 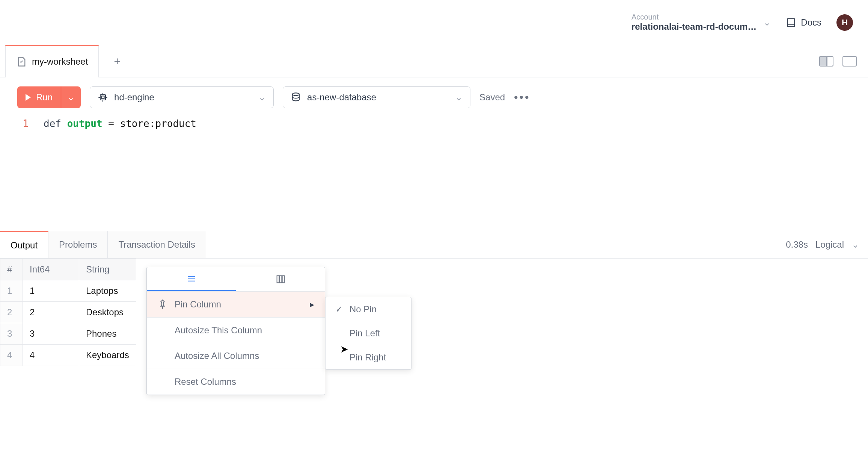 I want to click on line-number: 1, so click(x=23, y=124).